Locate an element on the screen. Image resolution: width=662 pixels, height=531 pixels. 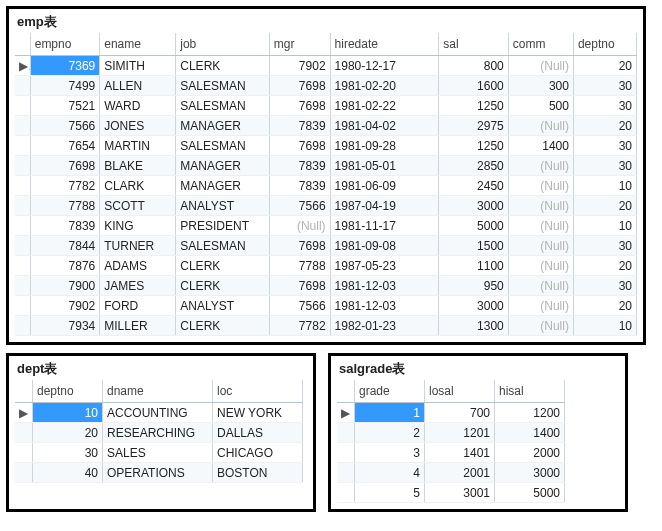
table-row: 7698BLAKEMANAGER78391981-05-012850(Null)… is located at coordinates (326, 166).